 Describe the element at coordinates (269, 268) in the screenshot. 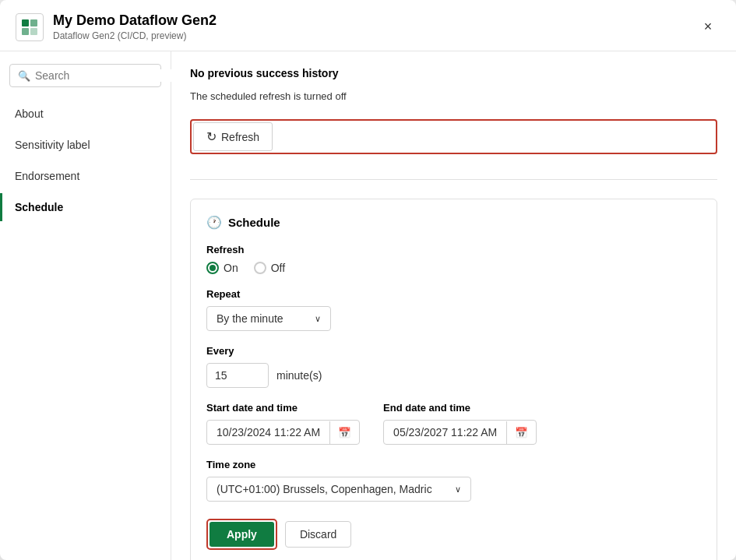

I see `radio-off-option: Off` at that location.